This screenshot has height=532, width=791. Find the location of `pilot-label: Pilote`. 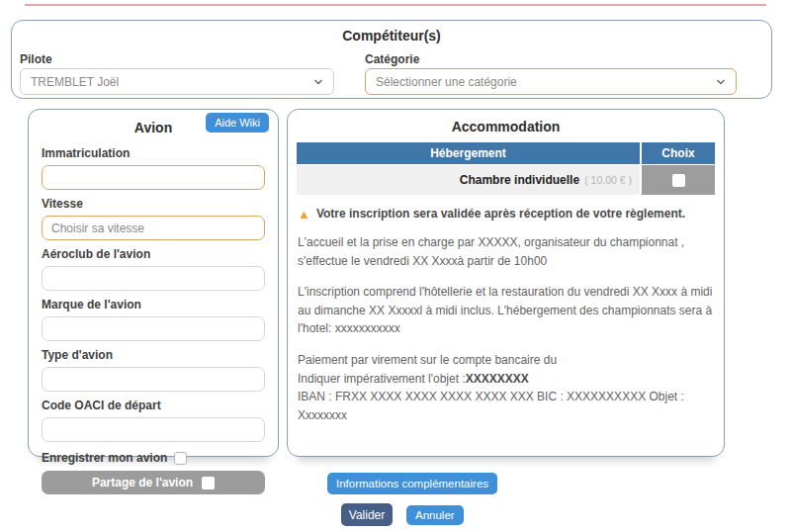

pilot-label: Pilote is located at coordinates (36, 59).